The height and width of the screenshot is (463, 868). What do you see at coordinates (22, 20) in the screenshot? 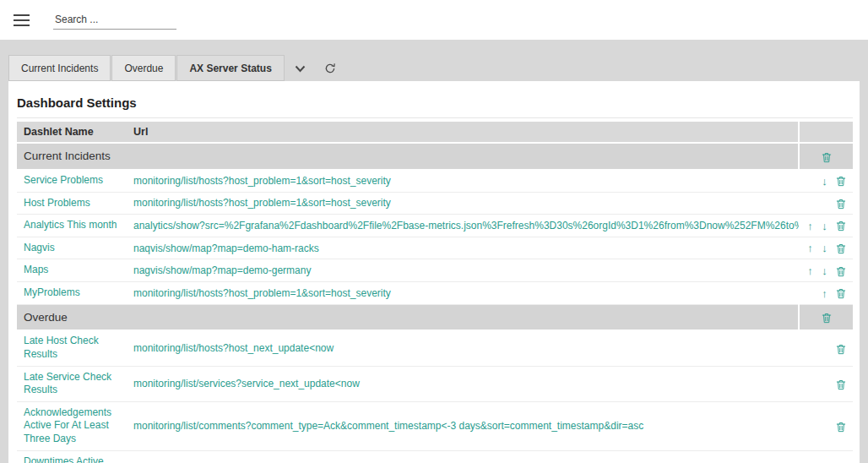
I see `menu-button` at bounding box center [22, 20].